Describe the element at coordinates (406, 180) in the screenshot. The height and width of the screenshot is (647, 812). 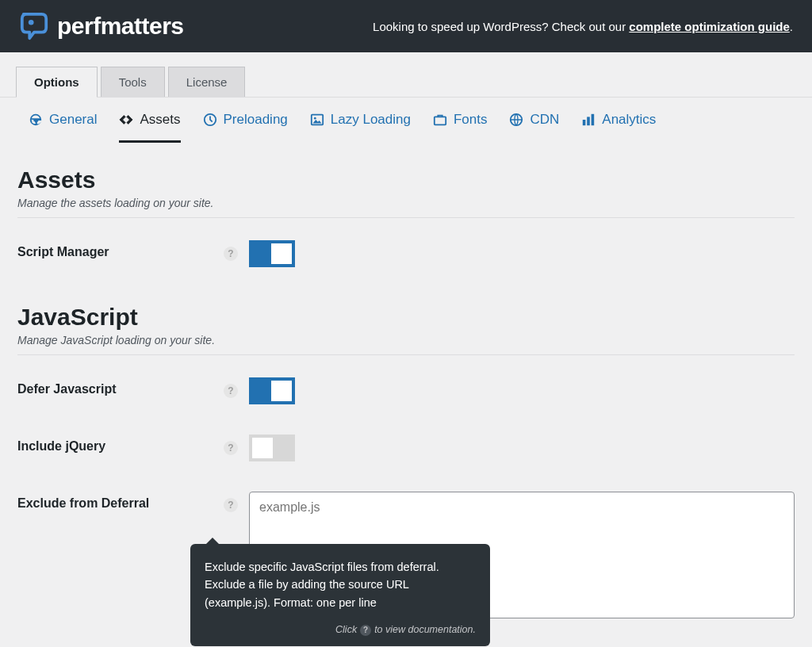
I see `section-title-assets: Assets` at that location.